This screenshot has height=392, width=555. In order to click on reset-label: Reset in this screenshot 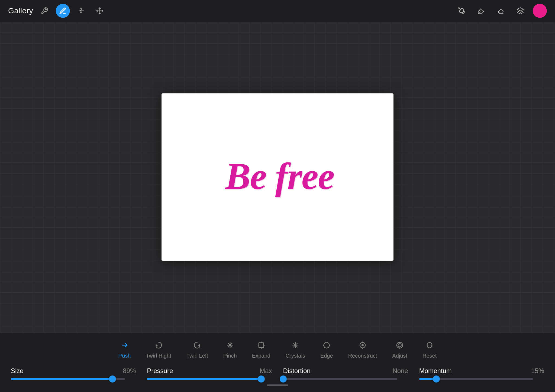, I will do `click(430, 356)`.